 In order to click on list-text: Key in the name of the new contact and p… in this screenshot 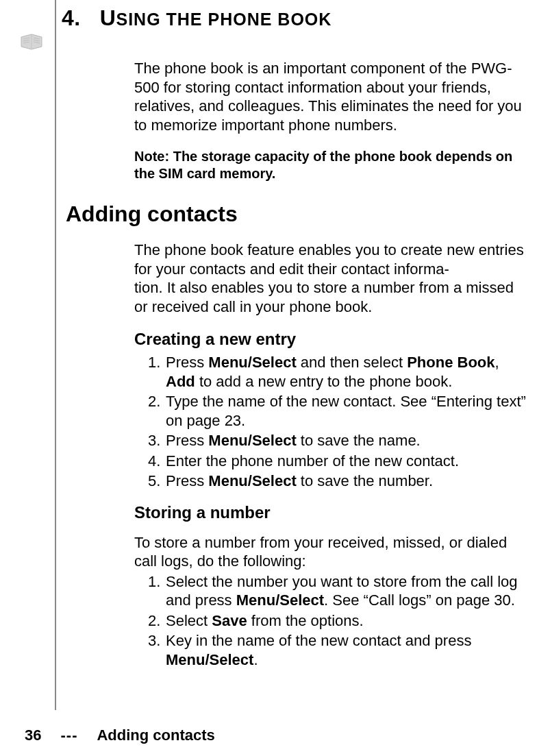, I will do `click(347, 650)`.